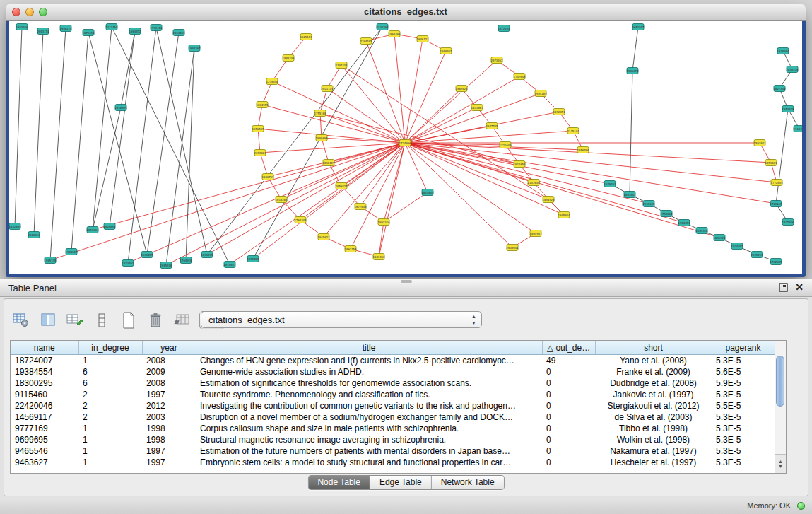 This screenshot has width=812, height=514. Describe the element at coordinates (798, 129) in the screenshot. I see `graph-node-teal: 2110453` at that location.